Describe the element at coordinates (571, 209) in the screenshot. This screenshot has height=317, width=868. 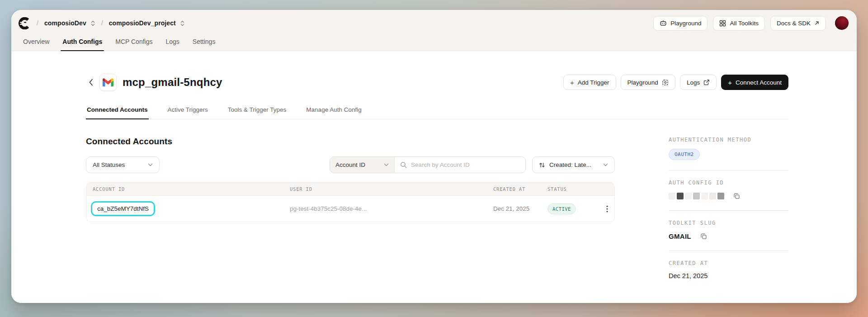
I see `status-cell: ACTIVE` at that location.